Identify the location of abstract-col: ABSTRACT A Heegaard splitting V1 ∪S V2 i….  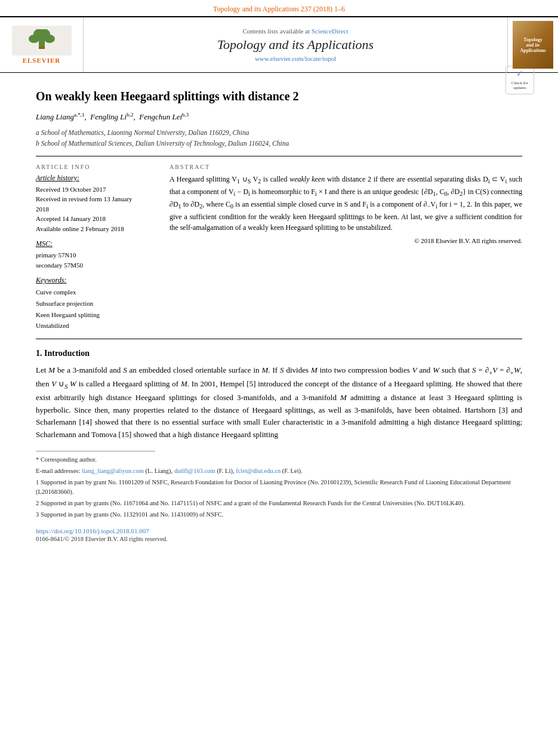
(346, 247).